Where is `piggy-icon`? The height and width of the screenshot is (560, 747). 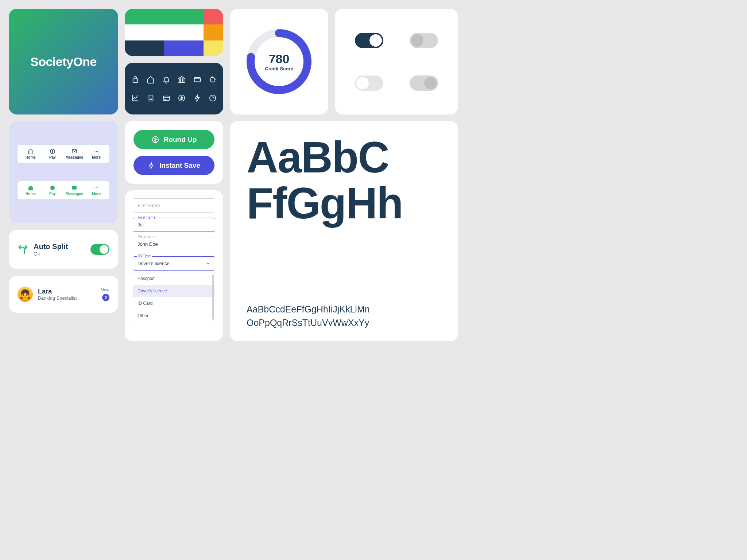 piggy-icon is located at coordinates (213, 79).